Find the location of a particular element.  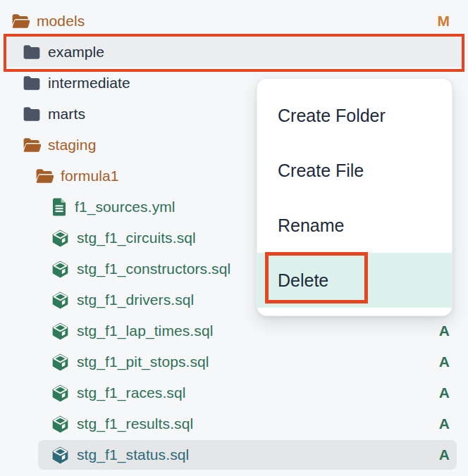

git-status-badge: M is located at coordinates (444, 21).